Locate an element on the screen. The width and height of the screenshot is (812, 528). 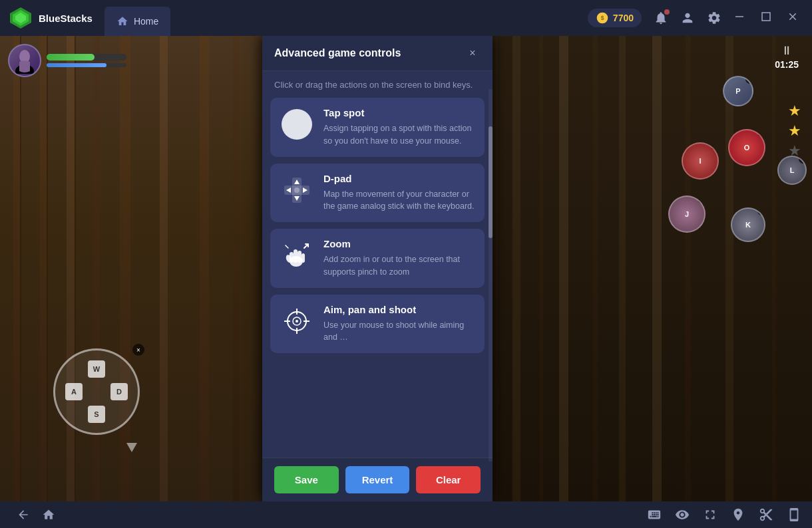
back-icon is located at coordinates (23, 515).